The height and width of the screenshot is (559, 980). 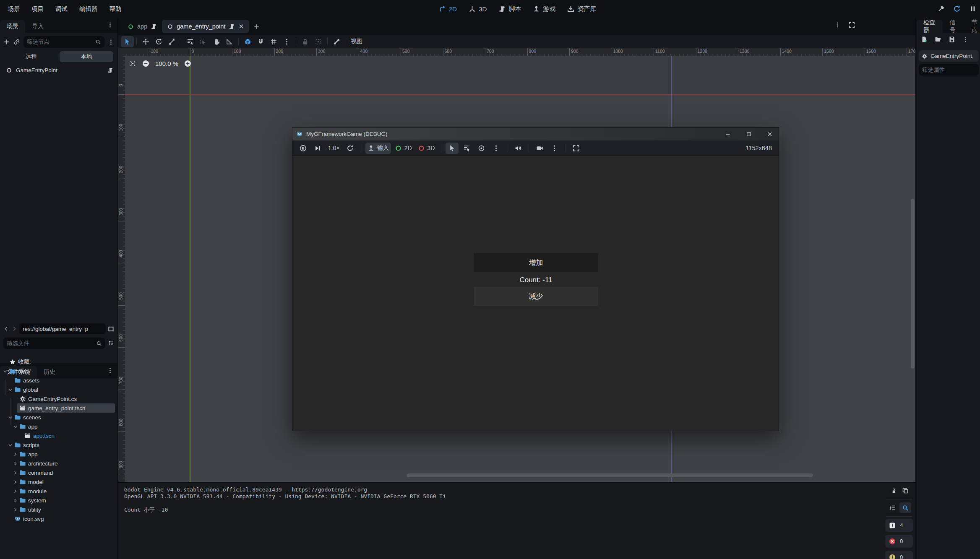 I want to click on filter-nodes-input: 筛选节点, so click(x=64, y=42).